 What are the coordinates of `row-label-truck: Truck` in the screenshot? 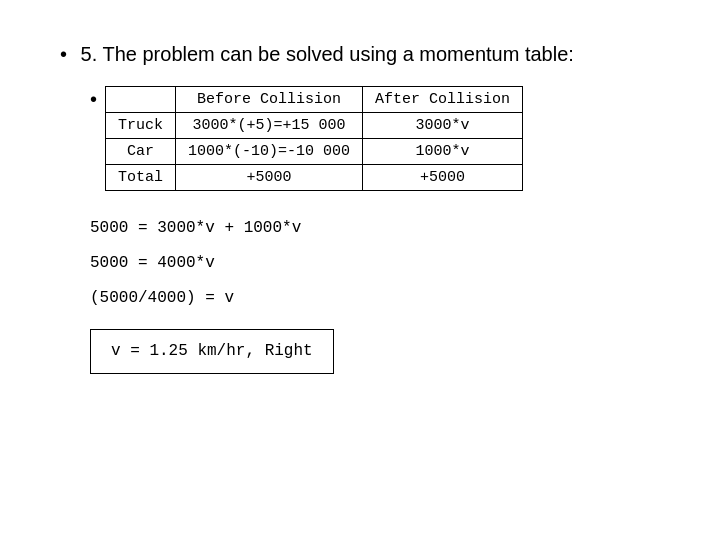 It's located at (141, 126).